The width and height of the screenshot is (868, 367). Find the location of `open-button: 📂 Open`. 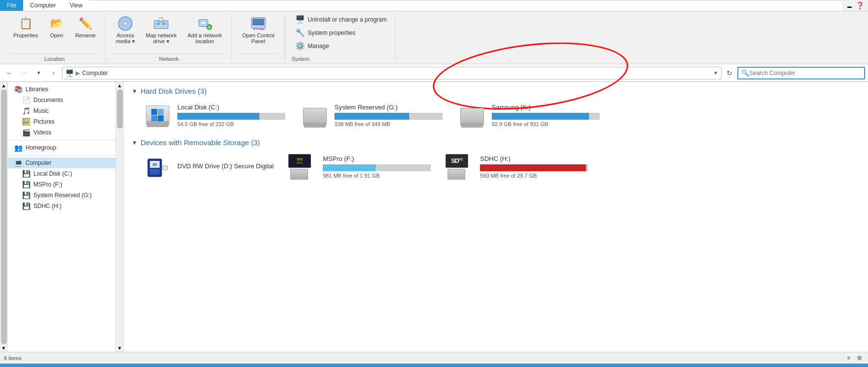

open-button: 📂 Open is located at coordinates (56, 27).